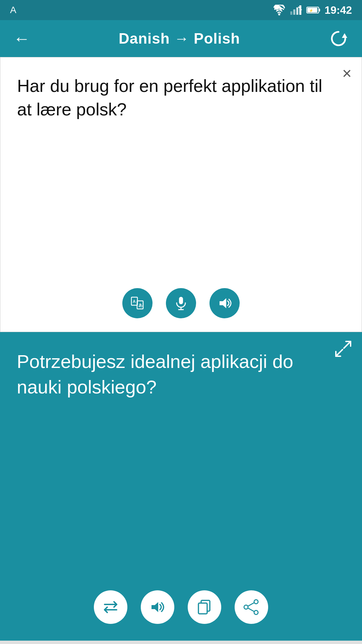 This screenshot has height=644, width=362. What do you see at coordinates (343, 349) in the screenshot?
I see `expand-icon` at bounding box center [343, 349].